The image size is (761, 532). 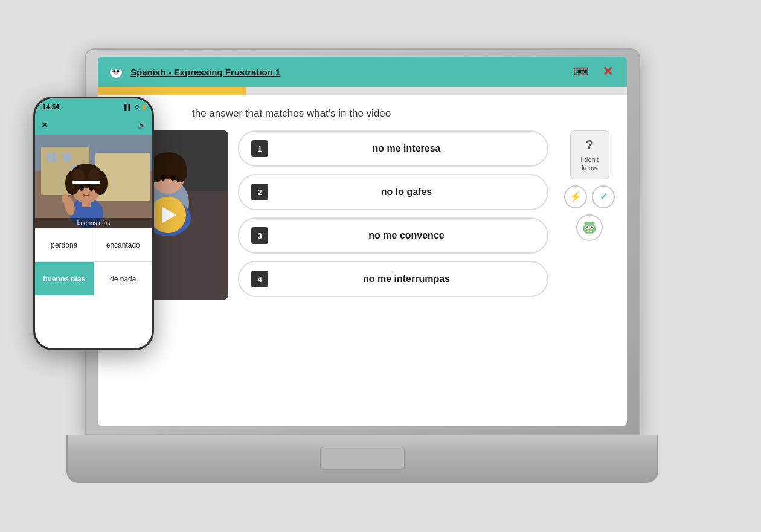 I want to click on answer-text-2: no lo gafes, so click(x=406, y=192).